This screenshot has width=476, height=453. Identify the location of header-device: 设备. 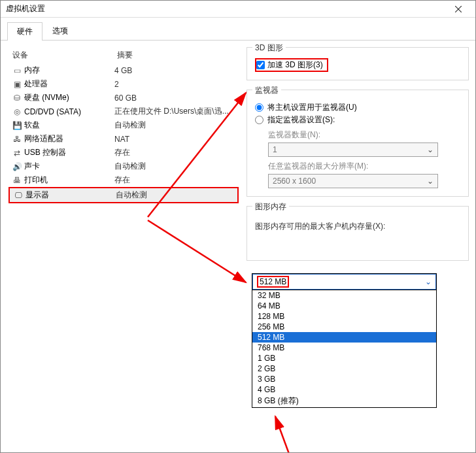
(65, 55).